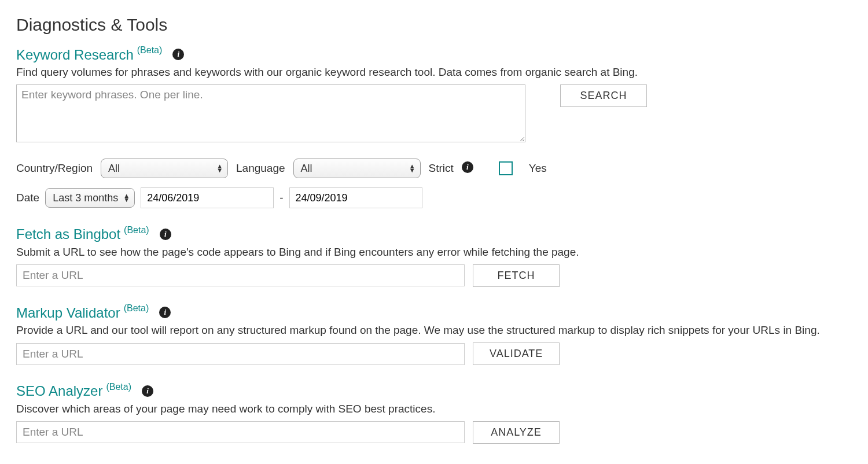 This screenshot has height=464, width=868. Describe the element at coordinates (86, 198) in the screenshot. I see `date-range-value: Last 3 months` at that location.